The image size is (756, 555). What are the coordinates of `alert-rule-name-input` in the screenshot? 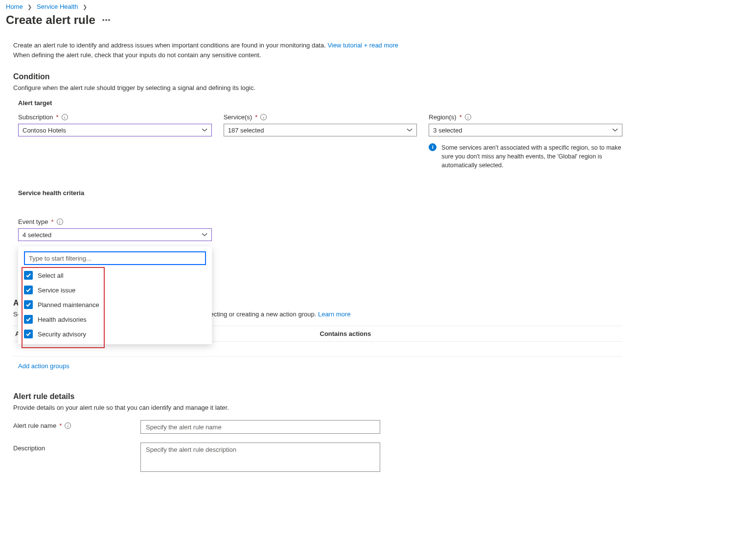 It's located at (260, 427).